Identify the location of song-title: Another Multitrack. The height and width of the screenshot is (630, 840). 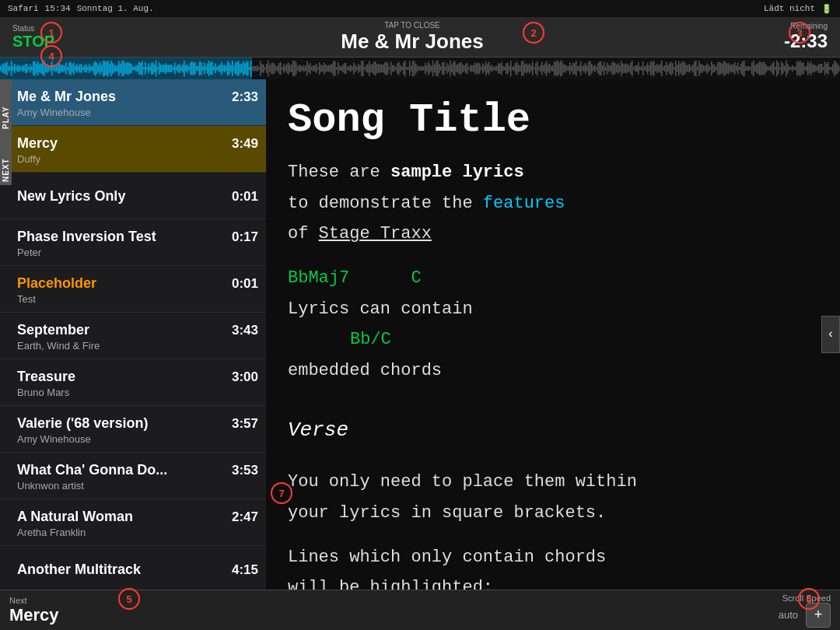
(79, 569).